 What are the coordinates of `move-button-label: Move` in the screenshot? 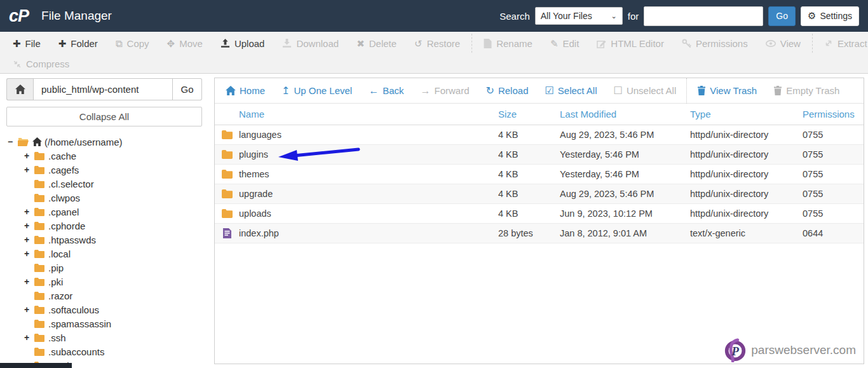 It's located at (191, 43).